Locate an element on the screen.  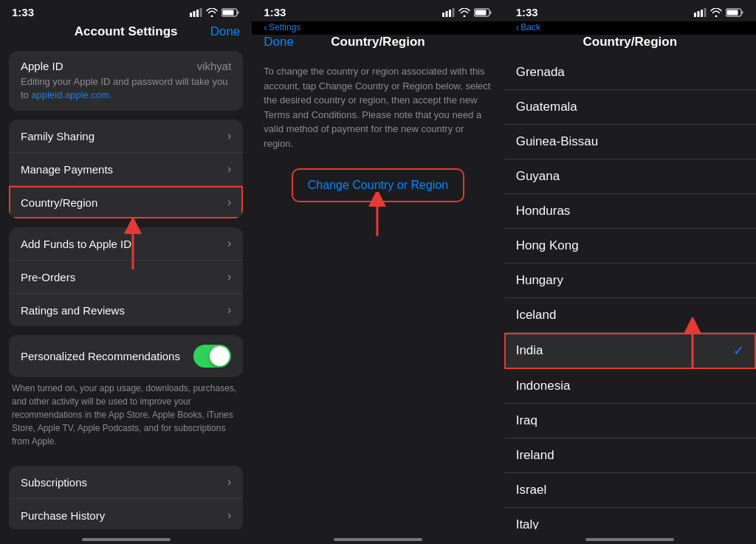
country-item-guinea-bissau: Guinea-Bissau is located at coordinates (630, 142).